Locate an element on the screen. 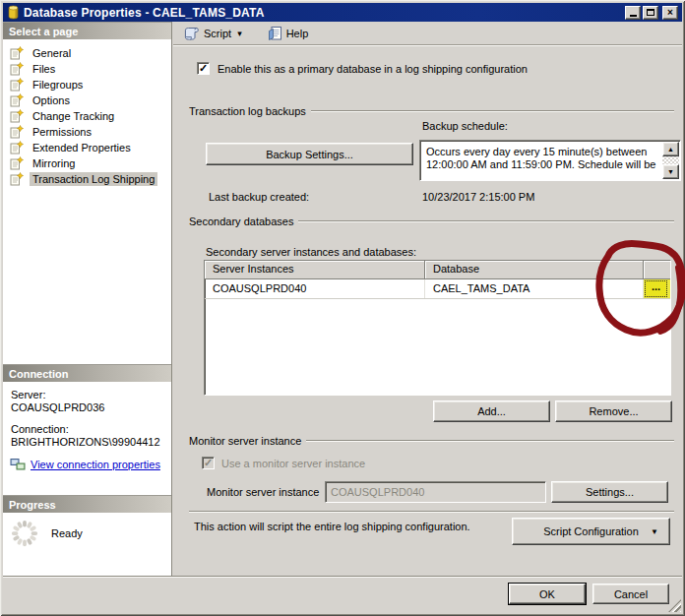 The width and height of the screenshot is (685, 616). combo-arrow-icon: ▼ is located at coordinates (654, 531).